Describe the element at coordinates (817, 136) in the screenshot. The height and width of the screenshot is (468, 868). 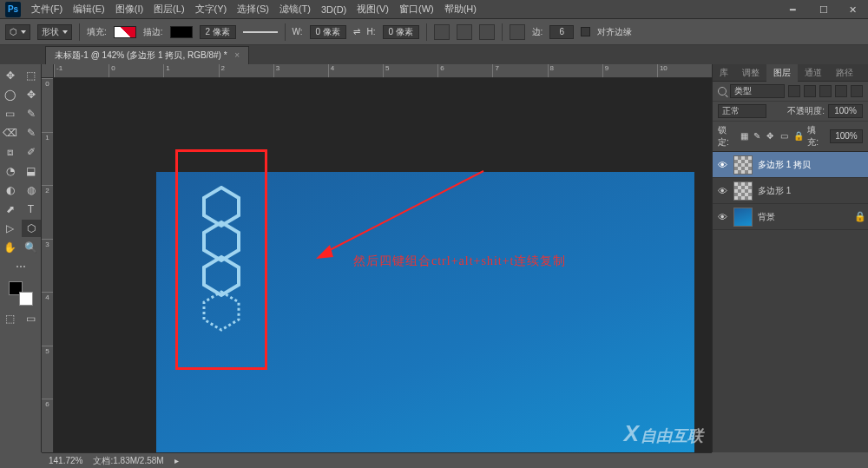
I see `fill-opacity-label: 填充:` at that location.